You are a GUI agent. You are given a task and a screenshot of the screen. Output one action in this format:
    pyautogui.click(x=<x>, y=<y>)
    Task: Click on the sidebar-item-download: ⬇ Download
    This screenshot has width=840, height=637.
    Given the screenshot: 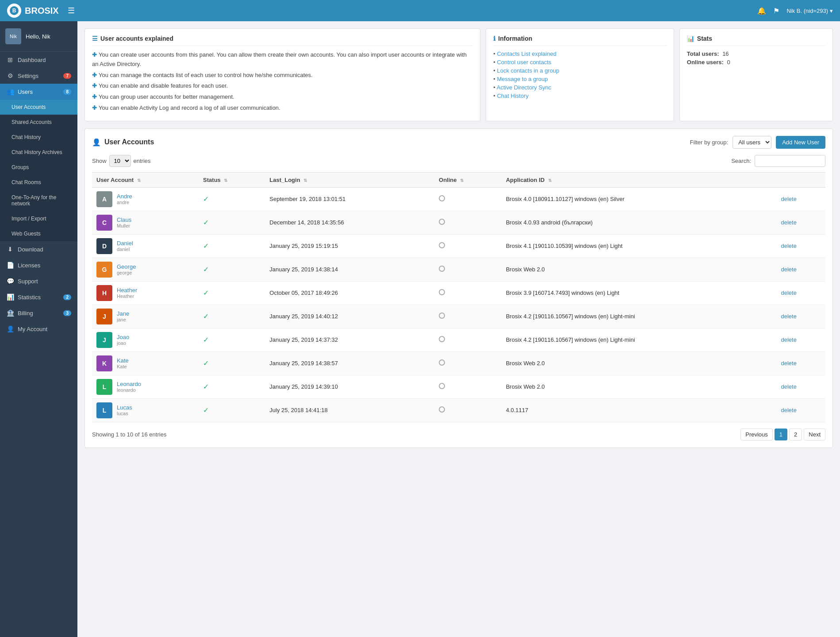 What is the action you would take?
    pyautogui.click(x=39, y=249)
    